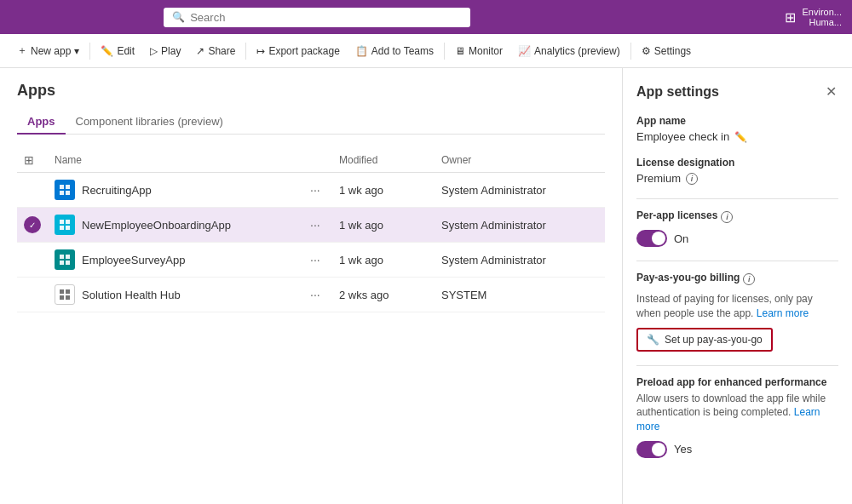 This screenshot has height=504, width=852. Describe the element at coordinates (311, 261) in the screenshot. I see `table-row: EmployeeSurveyApp ··· 1 wk ago System Ad…` at that location.